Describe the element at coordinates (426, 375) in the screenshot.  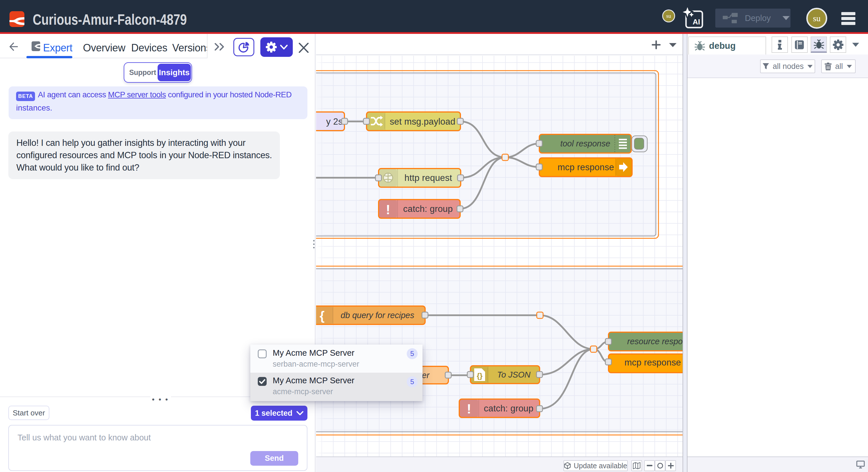
I see `svg-text: er` at that location.